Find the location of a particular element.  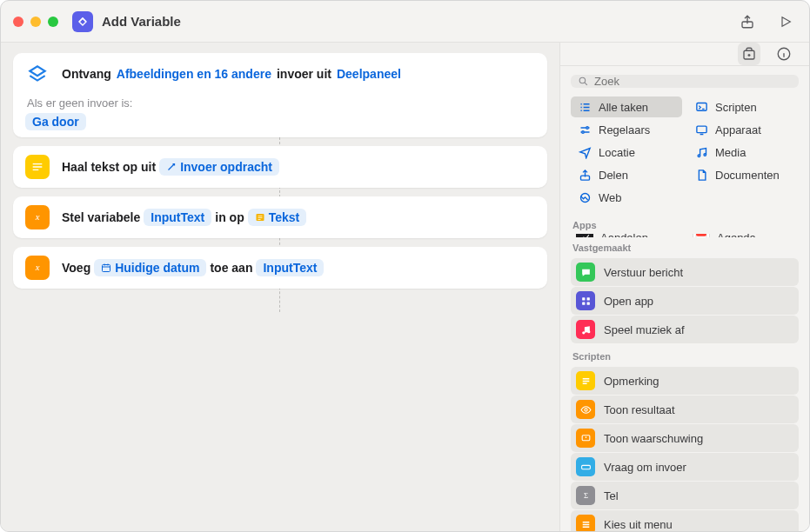

info-button is located at coordinates (784, 54).